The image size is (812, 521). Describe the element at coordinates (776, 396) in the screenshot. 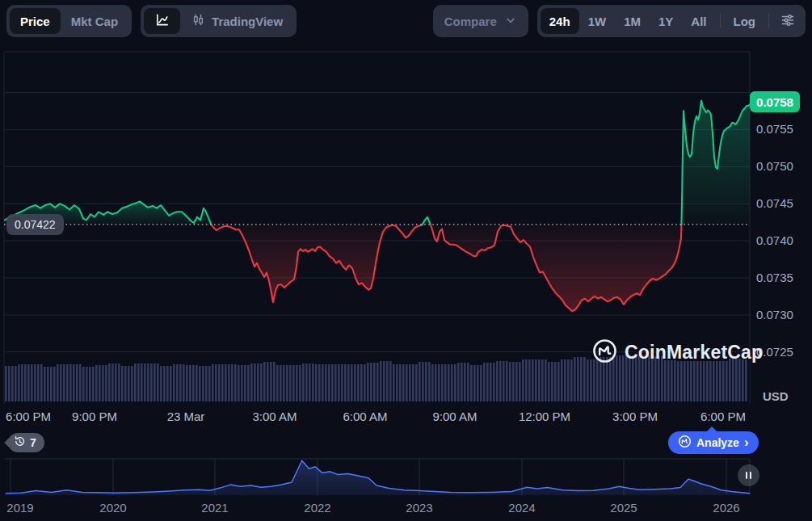

I see `y-axis-unit-label: USD` at that location.